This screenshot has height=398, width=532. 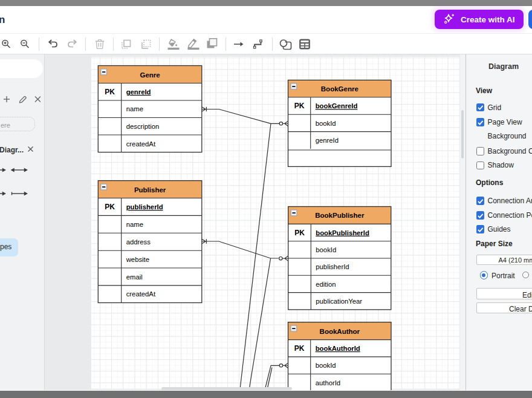 What do you see at coordinates (340, 331) in the screenshot?
I see `svg-text: BookAuthor` at bounding box center [340, 331].